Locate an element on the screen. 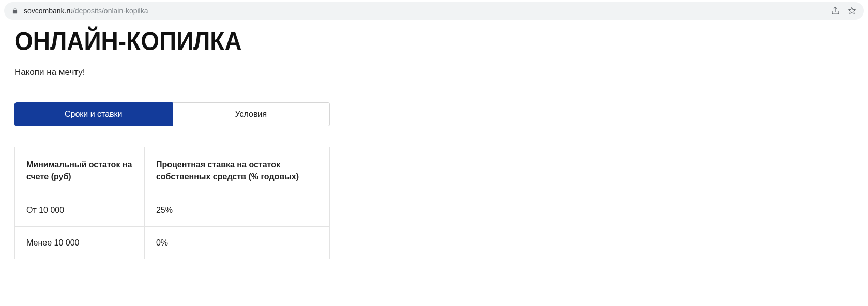  tab-label: Сроки и ставки is located at coordinates (94, 114).